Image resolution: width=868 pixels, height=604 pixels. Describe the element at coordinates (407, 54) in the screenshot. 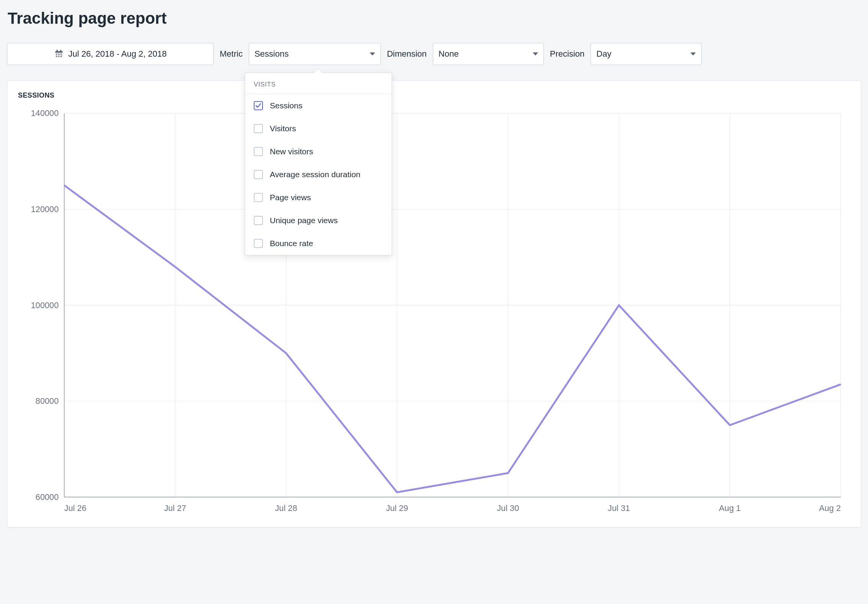

I see `dimension-label: Dimension` at that location.